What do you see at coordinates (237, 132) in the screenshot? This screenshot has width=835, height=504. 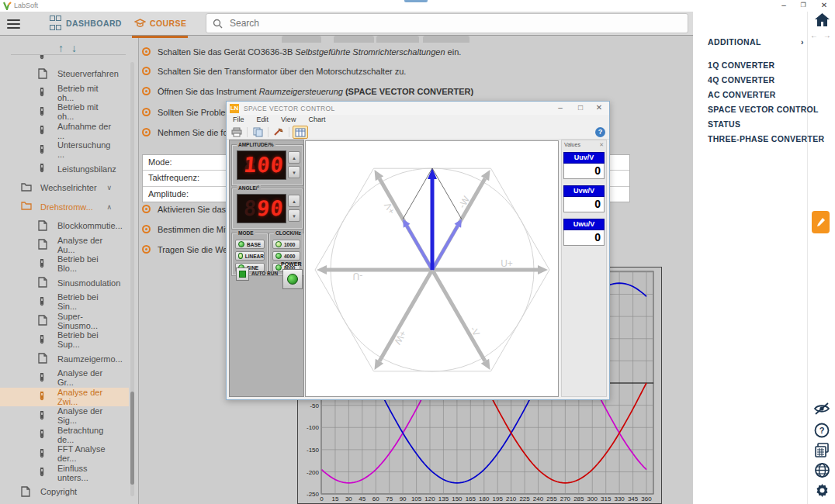 I see `print-icon` at bounding box center [237, 132].